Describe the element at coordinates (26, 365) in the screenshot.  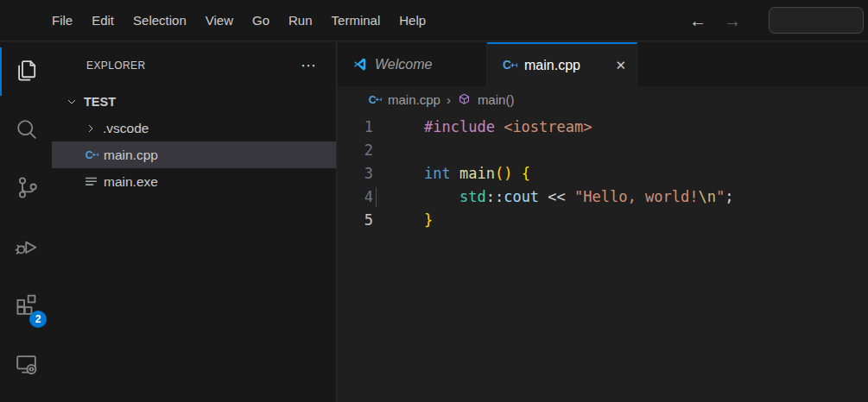
I see `activity-bar-item-remote-explorer` at that location.